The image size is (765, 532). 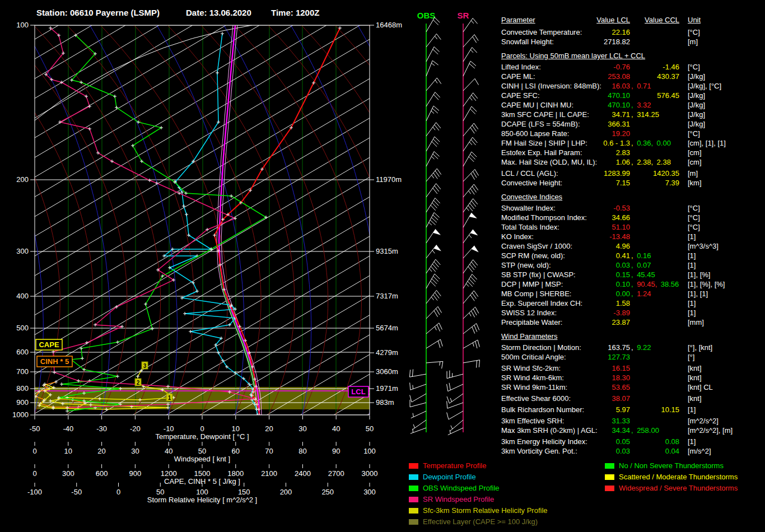 I want to click on table-row: 3km Energy Helicity Index:0.050.08[1], so click(x=633, y=442).